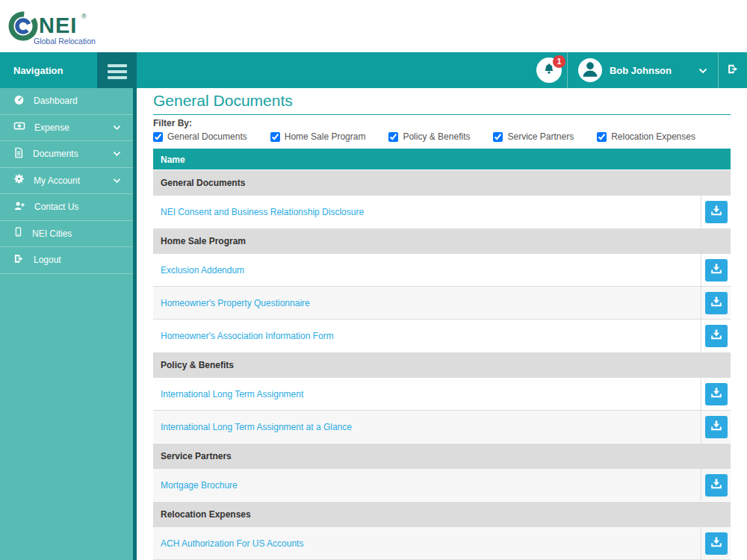 Image resolution: width=747 pixels, height=560 pixels. What do you see at coordinates (442, 123) in the screenshot?
I see `filter-by-label: Filter By:` at bounding box center [442, 123].